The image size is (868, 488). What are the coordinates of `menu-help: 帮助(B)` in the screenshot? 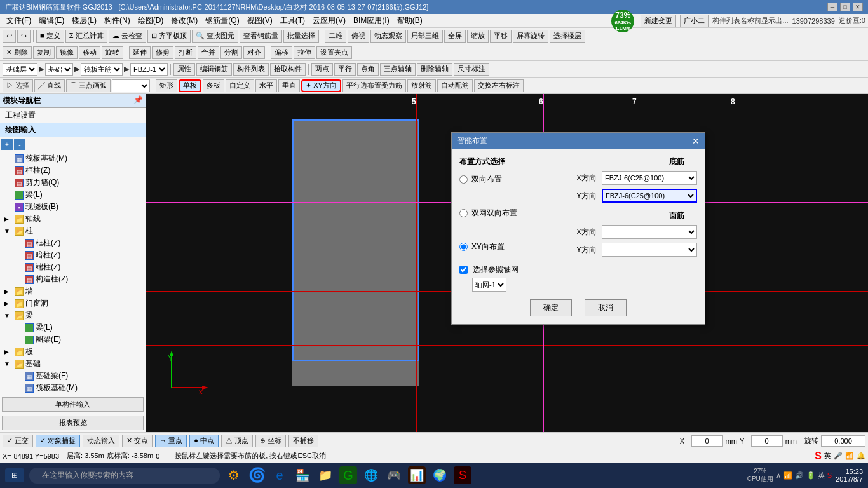 It's located at (410, 20).